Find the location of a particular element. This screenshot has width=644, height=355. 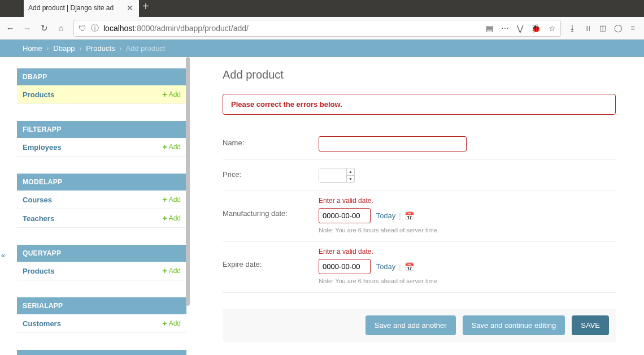

account-icon: ◯ is located at coordinates (618, 28).